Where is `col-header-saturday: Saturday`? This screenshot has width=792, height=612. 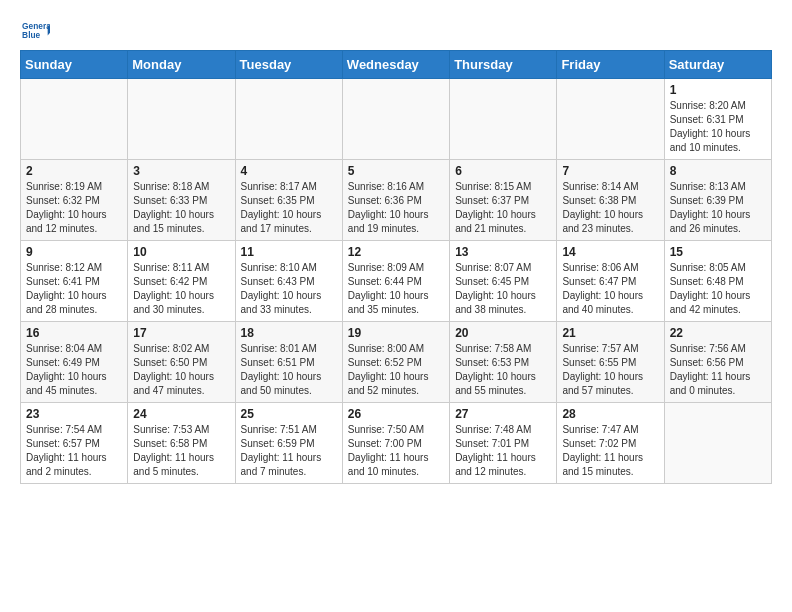 col-header-saturday: Saturday is located at coordinates (718, 65).